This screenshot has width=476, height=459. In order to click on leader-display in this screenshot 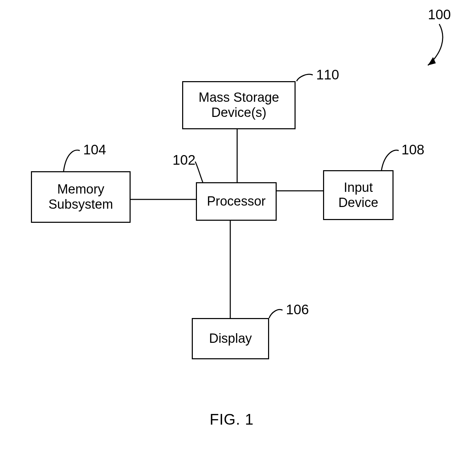, I will do `click(276, 314)`.